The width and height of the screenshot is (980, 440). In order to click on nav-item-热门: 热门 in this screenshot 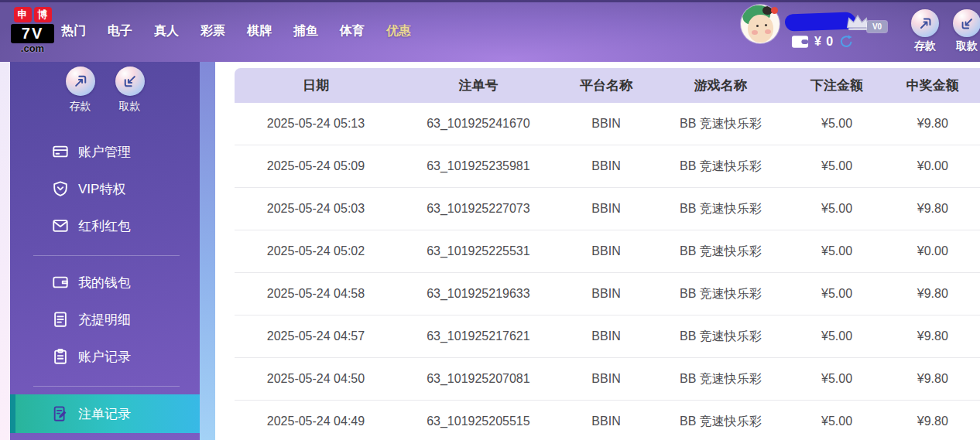, I will do `click(74, 31)`.